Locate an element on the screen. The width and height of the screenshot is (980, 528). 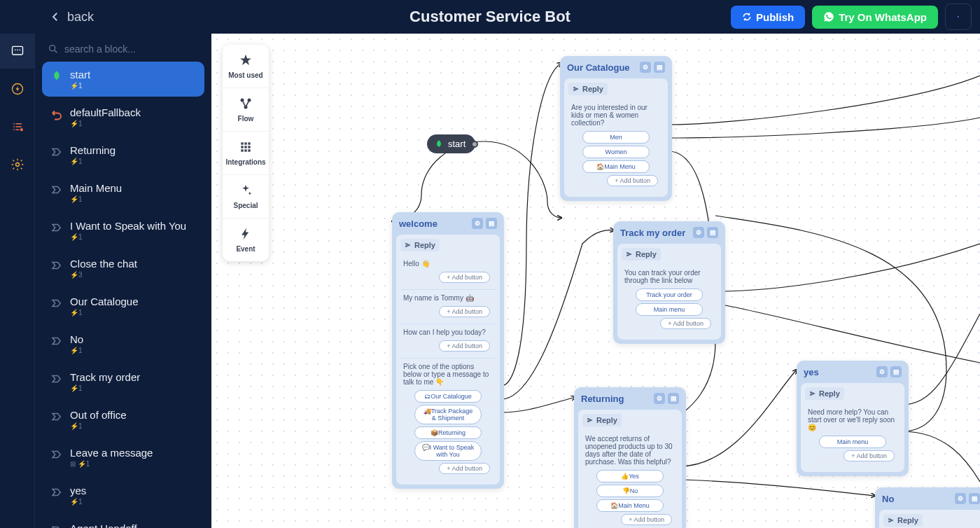
page-title: Customer Service Bot is located at coordinates (490, 17).